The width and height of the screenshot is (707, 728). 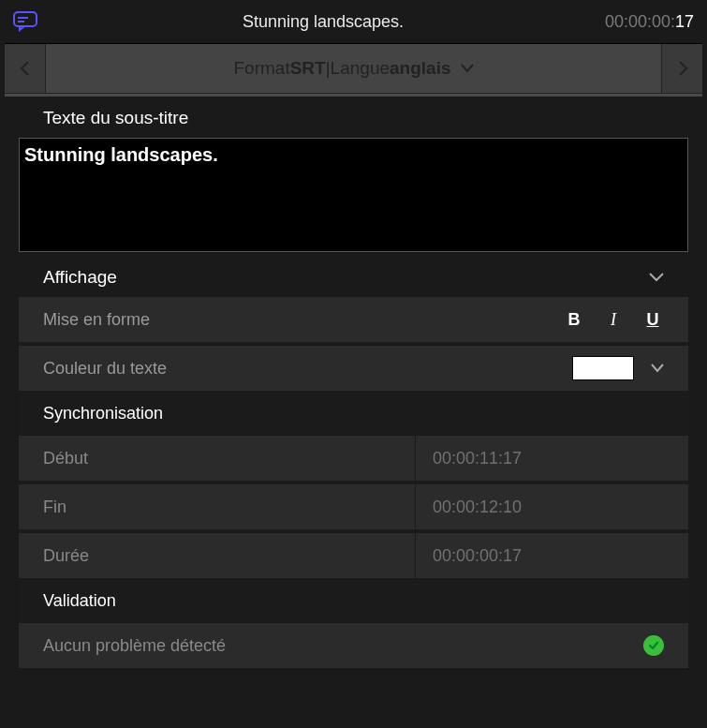 What do you see at coordinates (323, 22) in the screenshot?
I see `page-title: Stunning landscapes.` at bounding box center [323, 22].